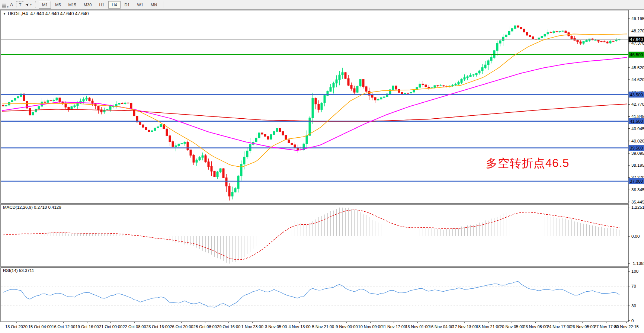 The height and width of the screenshot is (333, 644). I want to click on timeframe-m15-button: M15, so click(72, 5).